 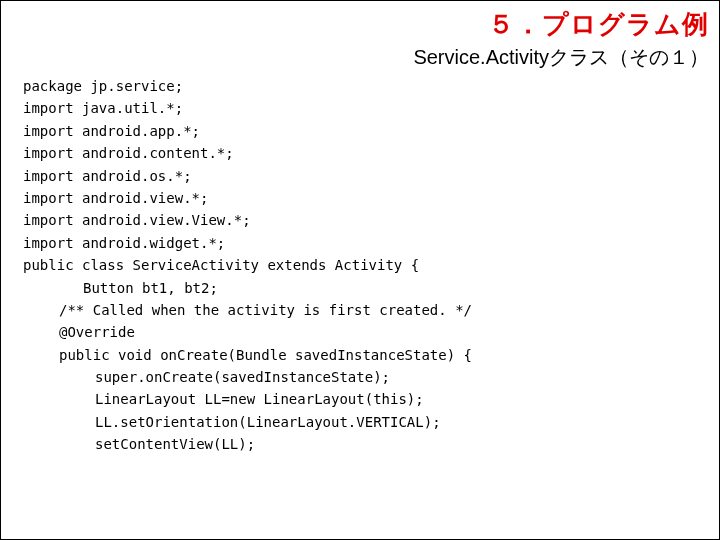 What do you see at coordinates (371, 198) in the screenshot?
I see `code-line: import android.view.*;` at bounding box center [371, 198].